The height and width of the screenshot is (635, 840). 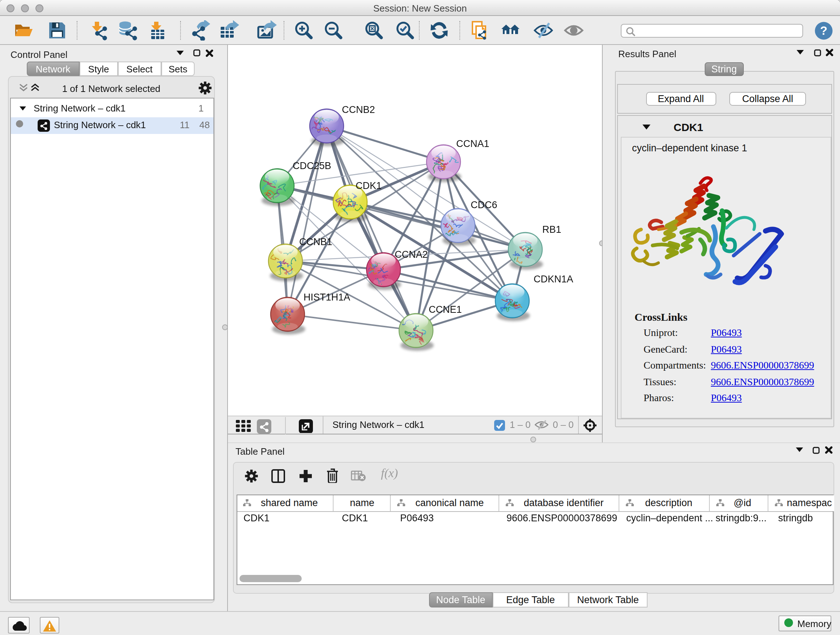 I want to click on svg-text: CDK1, so click(x=368, y=185).